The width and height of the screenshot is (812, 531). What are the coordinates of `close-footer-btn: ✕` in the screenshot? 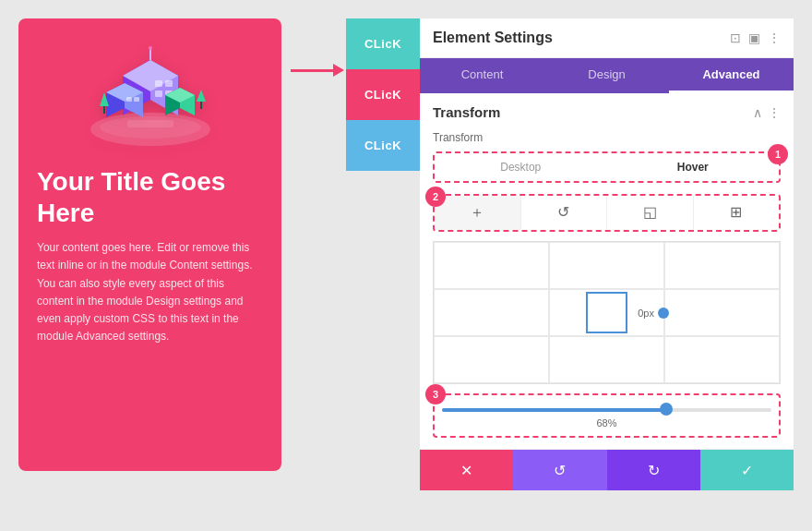 It's located at (467, 470).